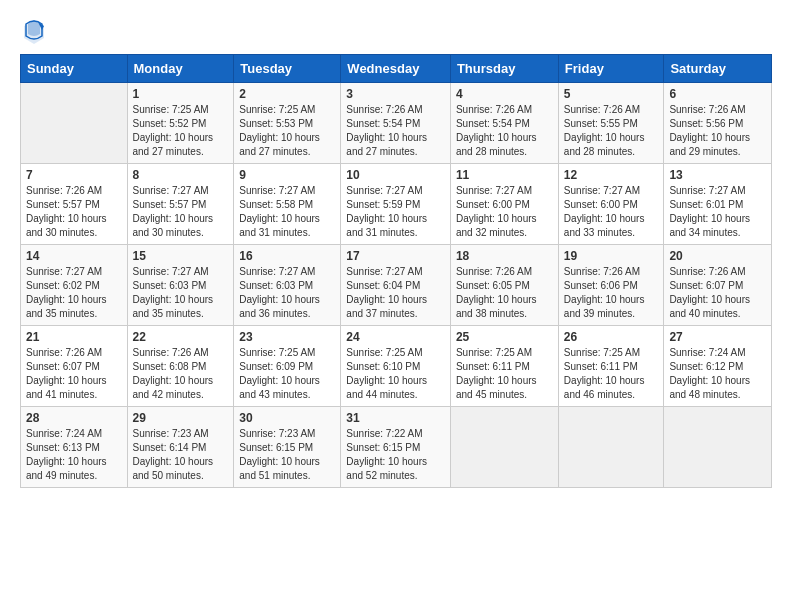 The height and width of the screenshot is (612, 792). I want to click on weekday-header-wednesday: Wednesday, so click(396, 69).